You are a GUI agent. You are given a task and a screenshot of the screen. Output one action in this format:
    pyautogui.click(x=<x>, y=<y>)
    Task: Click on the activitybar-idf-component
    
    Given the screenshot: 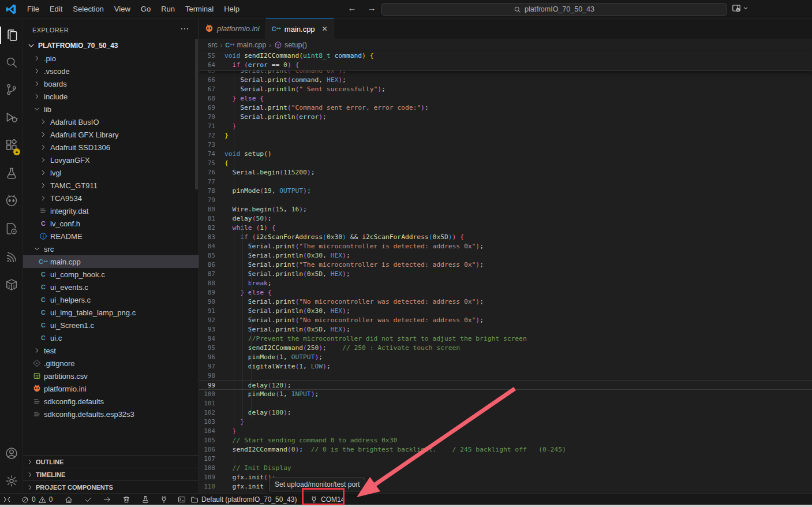 What is the action you would take?
    pyautogui.click(x=12, y=229)
    